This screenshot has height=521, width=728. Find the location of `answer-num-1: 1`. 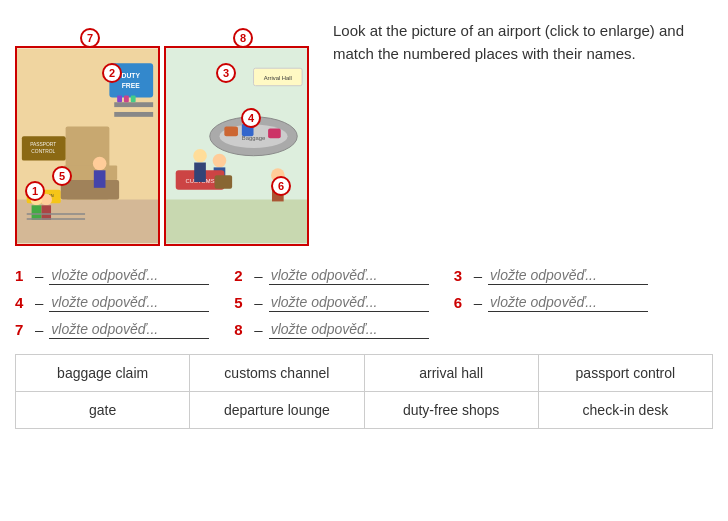

answer-num-1: 1 is located at coordinates (23, 276).